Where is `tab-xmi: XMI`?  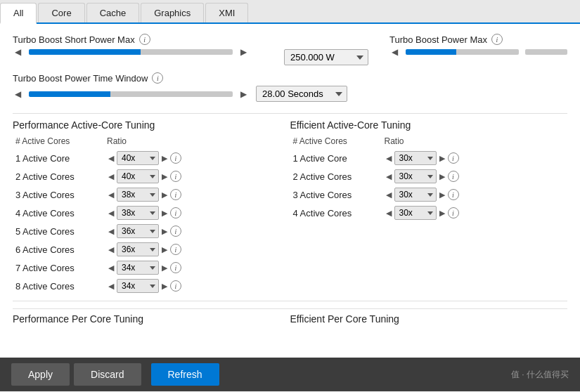
tab-xmi: XMI is located at coordinates (226, 13).